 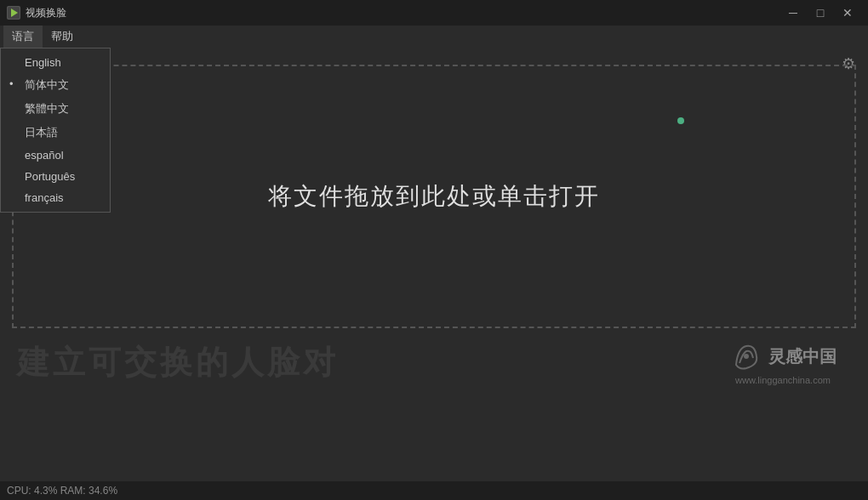 What do you see at coordinates (746, 356) in the screenshot?
I see `logo-svg` at bounding box center [746, 356].